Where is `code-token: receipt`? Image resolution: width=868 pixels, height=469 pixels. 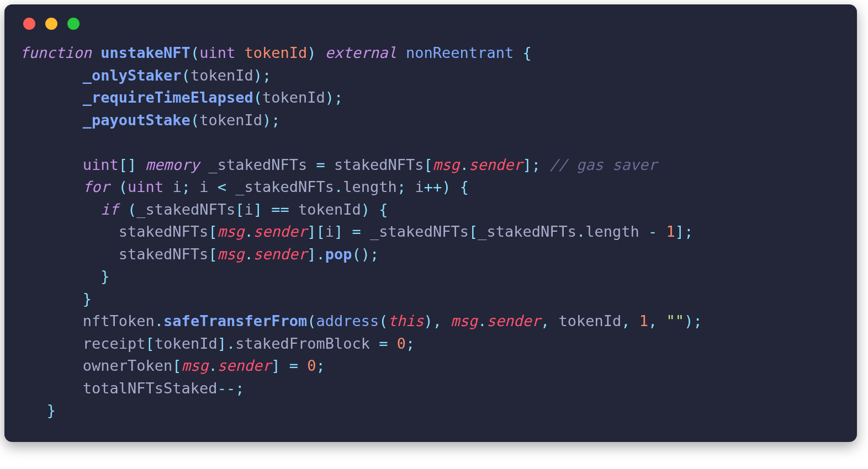
code-token: receipt is located at coordinates (114, 343).